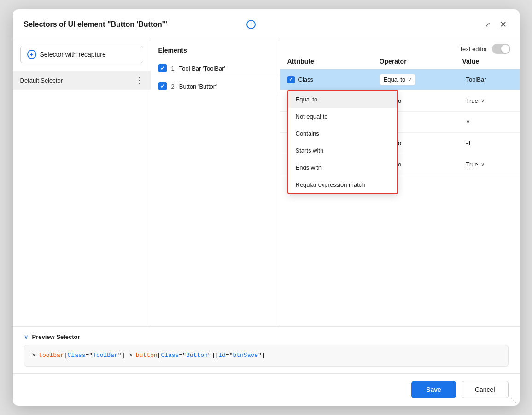 Image resolution: width=532 pixels, height=415 pixels. What do you see at coordinates (216, 87) in the screenshot?
I see `element-row-2: ✓ 2 Button 'Button'` at bounding box center [216, 87].